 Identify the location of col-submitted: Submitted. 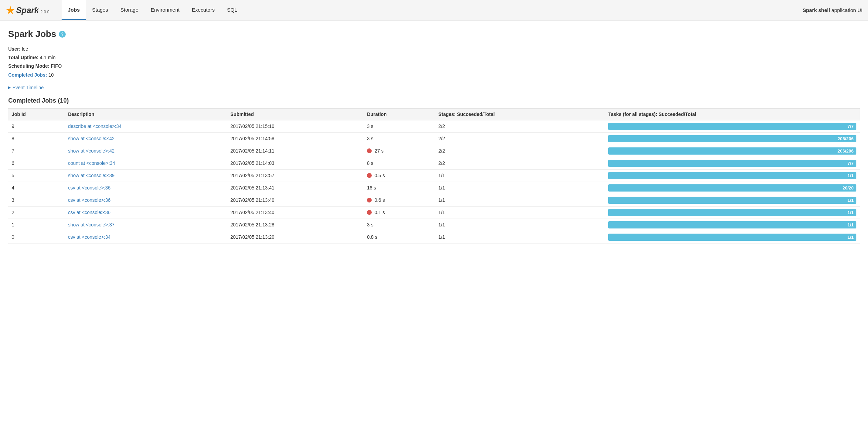
(295, 114).